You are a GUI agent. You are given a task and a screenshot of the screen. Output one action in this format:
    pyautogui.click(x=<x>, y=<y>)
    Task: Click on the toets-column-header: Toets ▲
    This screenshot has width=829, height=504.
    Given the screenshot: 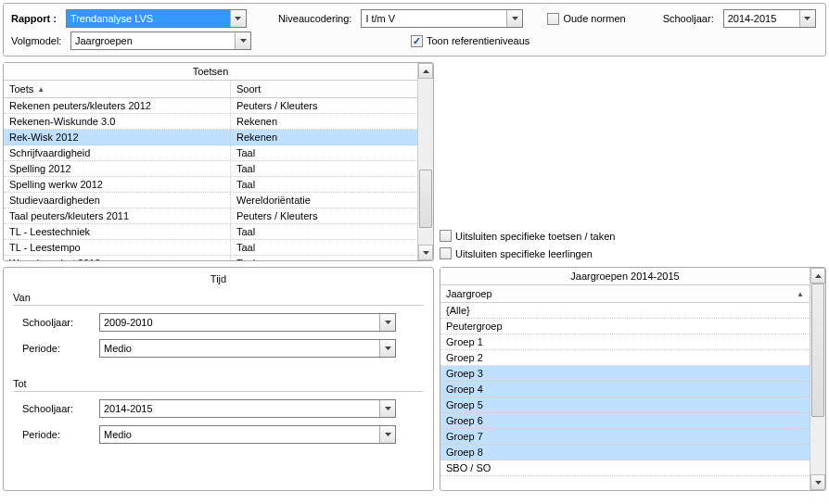 What is the action you would take?
    pyautogui.click(x=117, y=89)
    